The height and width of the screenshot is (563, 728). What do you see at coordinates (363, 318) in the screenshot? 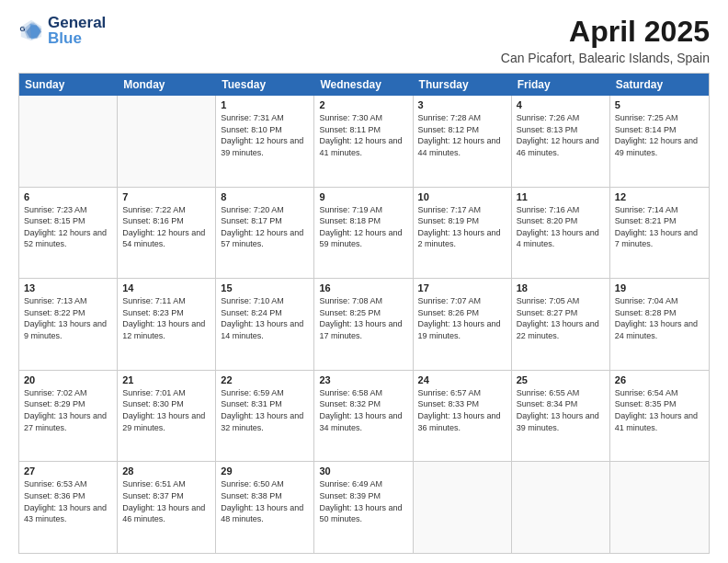
I see `cell-detail: Sunrise: 7:08 AMSunset: 8:25 PMDaylight:…` at bounding box center [363, 318].